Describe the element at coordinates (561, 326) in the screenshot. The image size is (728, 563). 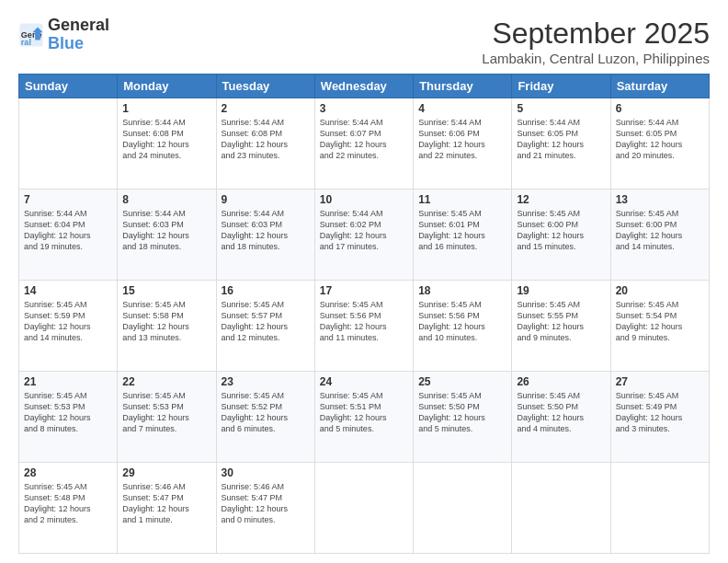
I see `calendar-cell: 19Sunrise: 5:45 AM Sunset: 5:55 PM Dayli…` at that location.